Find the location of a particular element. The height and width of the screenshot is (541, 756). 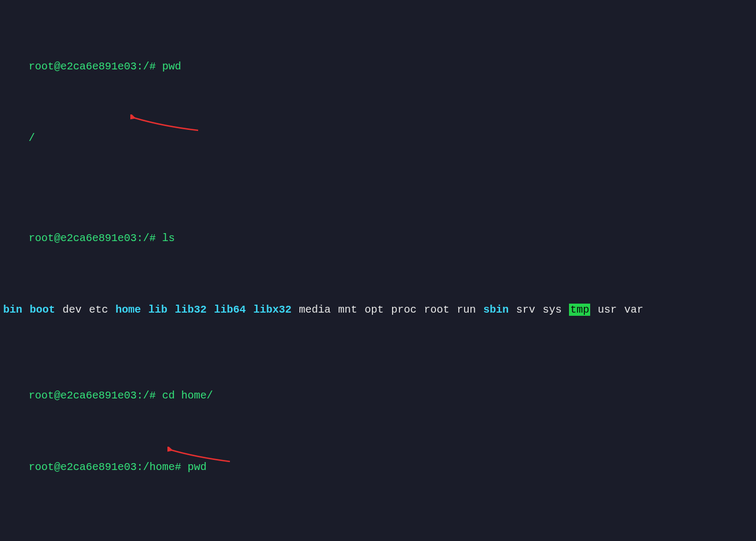

ls-entry-sbin: sbin is located at coordinates (496, 309).